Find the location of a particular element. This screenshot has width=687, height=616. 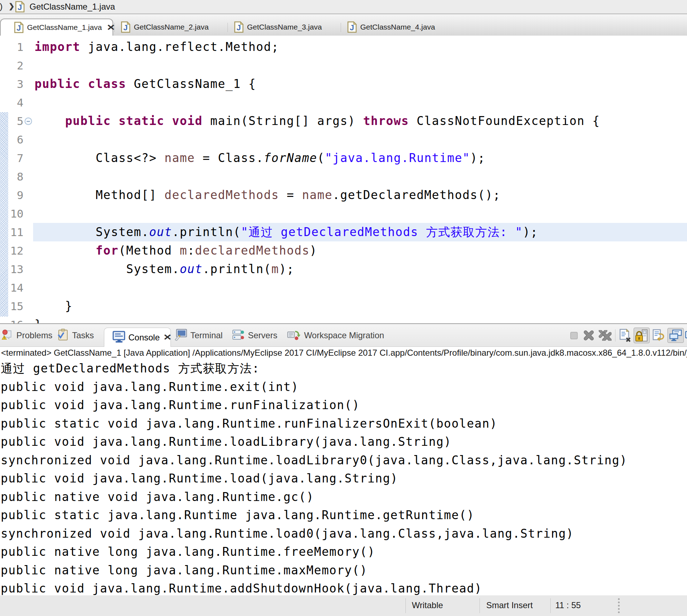

workspace-migration-icon is located at coordinates (294, 335).